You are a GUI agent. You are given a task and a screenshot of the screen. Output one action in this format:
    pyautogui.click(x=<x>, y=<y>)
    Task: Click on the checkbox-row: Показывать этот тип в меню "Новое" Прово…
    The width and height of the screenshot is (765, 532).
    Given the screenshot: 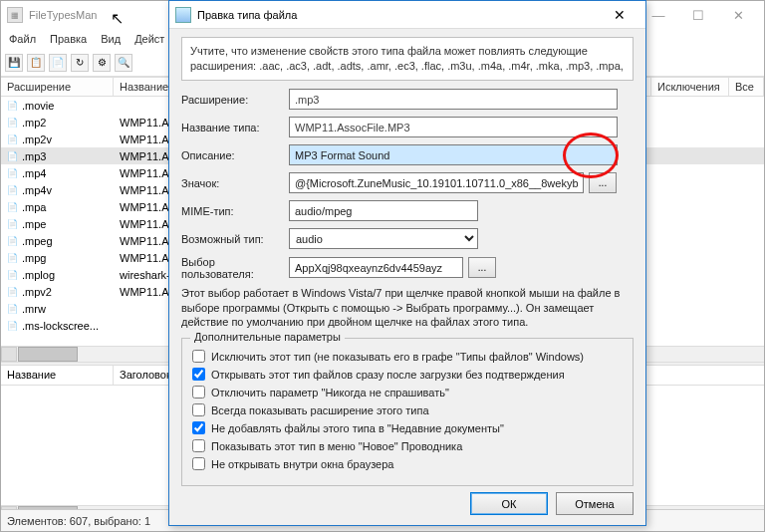 What is the action you would take?
    pyautogui.click(x=407, y=446)
    